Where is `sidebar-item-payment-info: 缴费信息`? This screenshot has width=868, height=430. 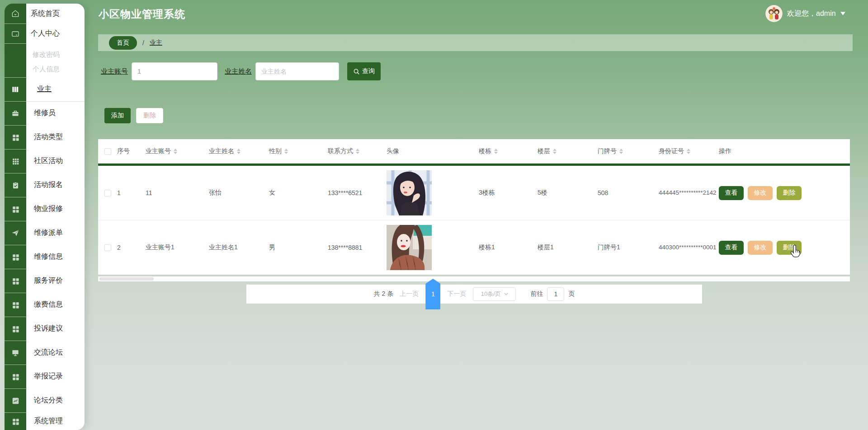
sidebar-item-payment-info: 缴费信息 is located at coordinates (55, 304).